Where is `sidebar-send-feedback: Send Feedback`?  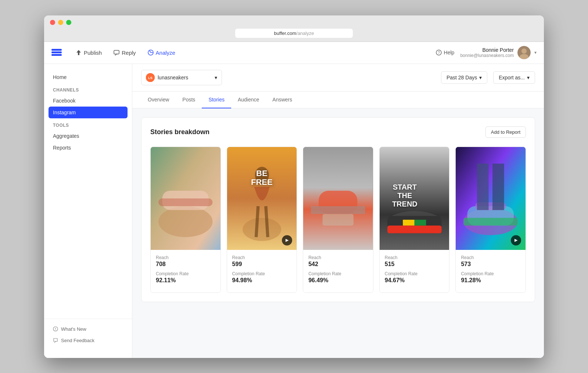 sidebar-send-feedback: Send Feedback is located at coordinates (88, 340).